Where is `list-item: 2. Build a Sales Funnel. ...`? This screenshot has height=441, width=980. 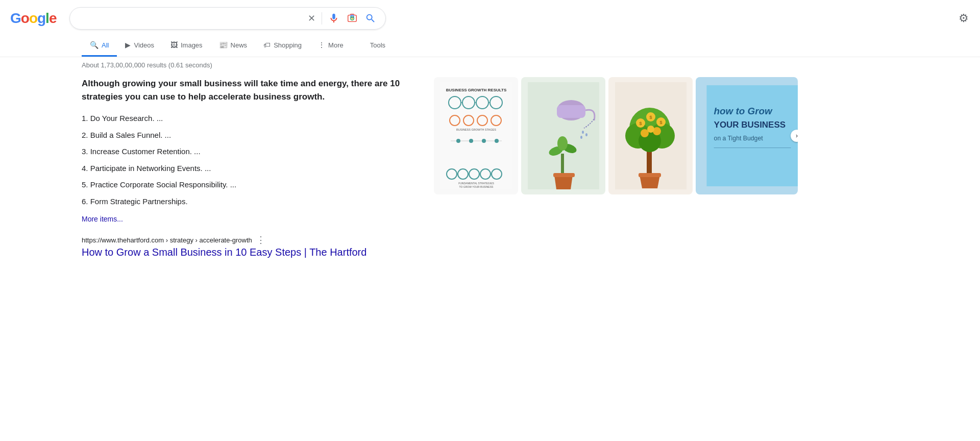
list-item: 2. Build a Sales Funnel. ... is located at coordinates (250, 136).